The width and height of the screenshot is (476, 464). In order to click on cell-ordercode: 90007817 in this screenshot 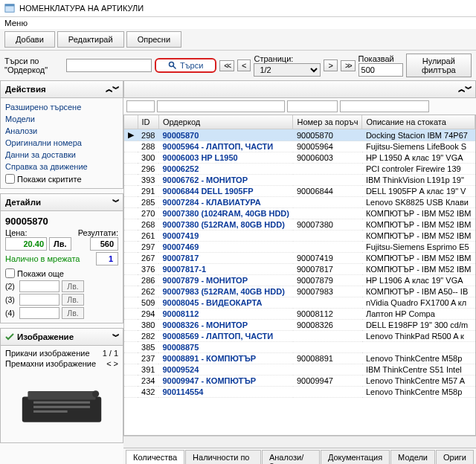, I will do `click(226, 259)`.